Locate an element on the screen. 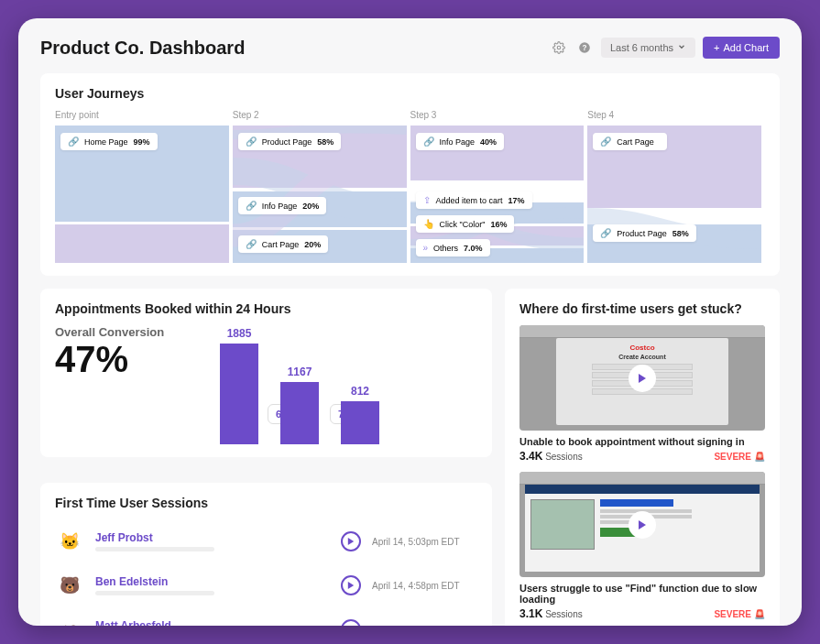 Image resolution: width=820 pixels, height=644 pixels. journey-step-label: Step 2 is located at coordinates (322, 115).